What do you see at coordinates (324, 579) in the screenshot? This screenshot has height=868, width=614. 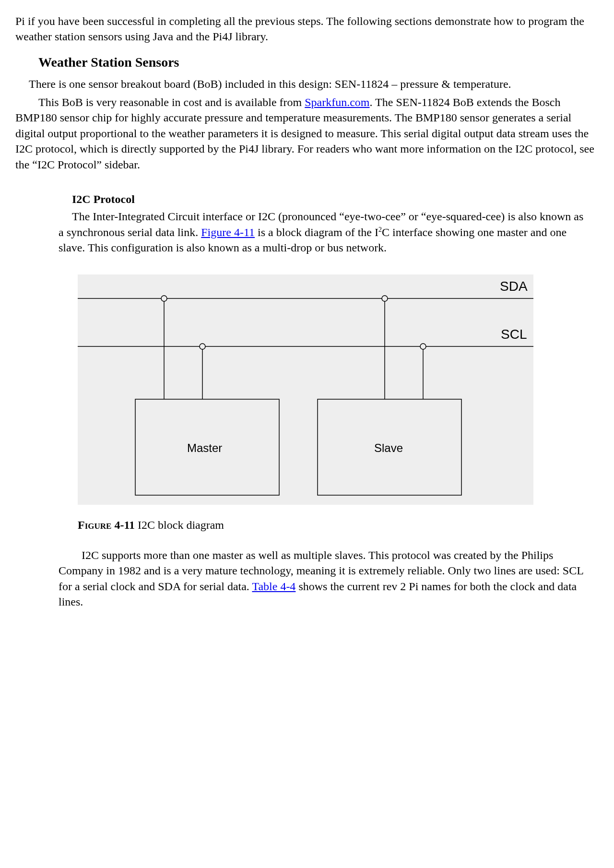 I see `sidebar-para-2: I2C supports more than one master as wel…` at bounding box center [324, 579].